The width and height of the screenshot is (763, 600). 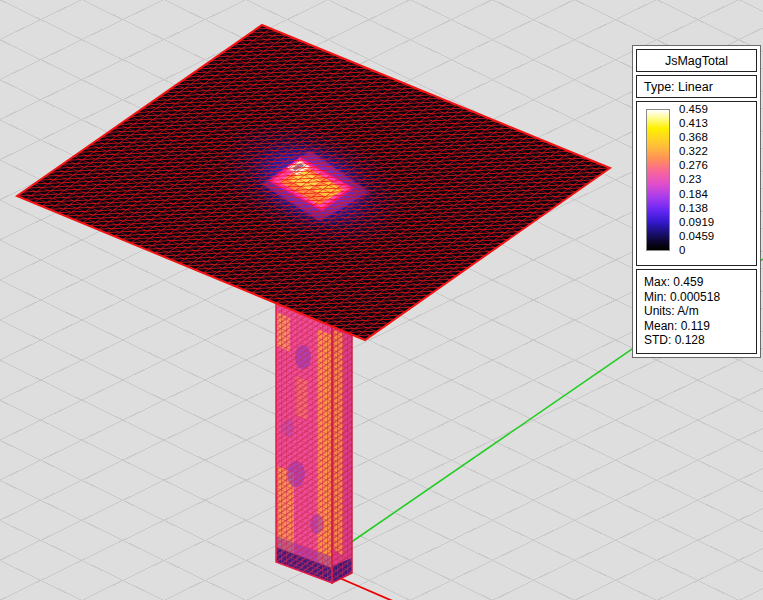 I want to click on stat-std: STD: 0.128, so click(x=698, y=340).